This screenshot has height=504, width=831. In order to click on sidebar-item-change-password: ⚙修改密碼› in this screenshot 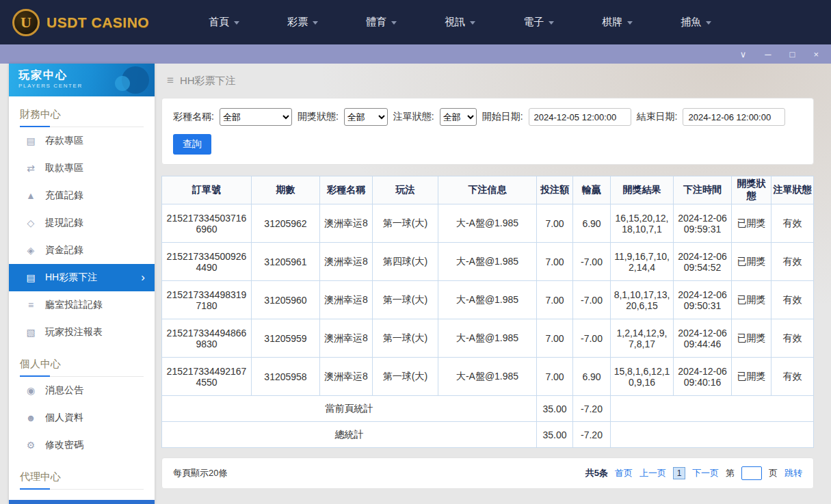, I will do `click(82, 445)`.